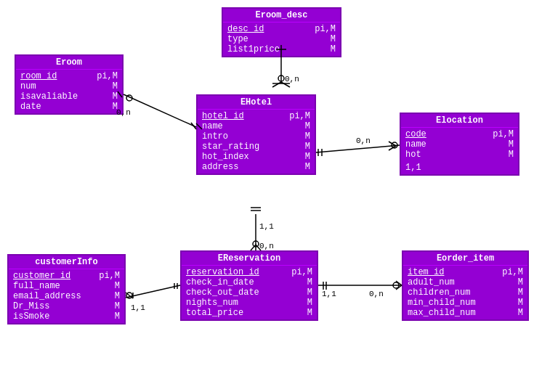 This screenshot has width=542, height=392. I want to click on entity-elocation: Elocation codepi,M nameM hotM 1,1, so click(459, 144).